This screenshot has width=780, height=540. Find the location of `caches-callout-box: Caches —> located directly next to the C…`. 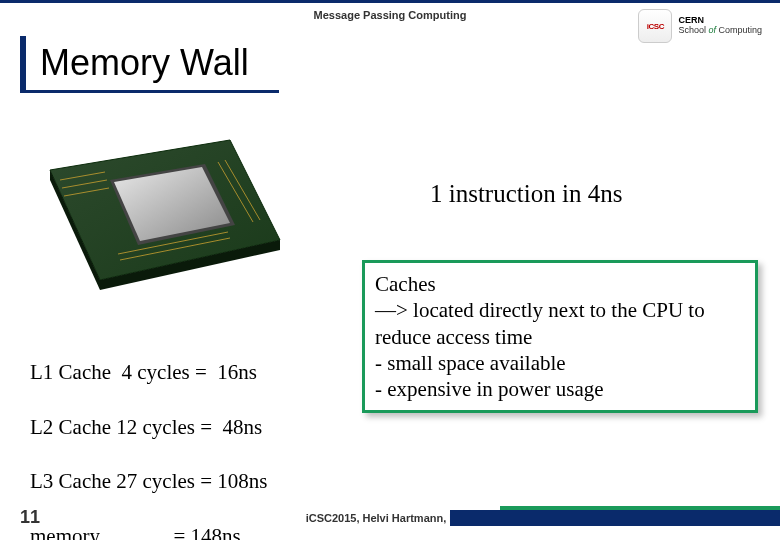

caches-callout-box: Caches —> located directly next to the C… is located at coordinates (560, 336).